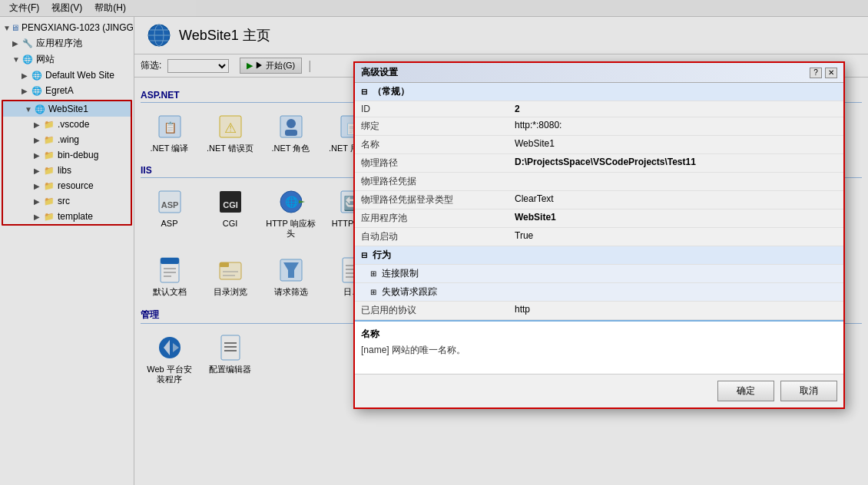 This screenshot has width=868, height=485. What do you see at coordinates (676, 311) in the screenshot?
I see `prop-value-protocols: http` at bounding box center [676, 311].